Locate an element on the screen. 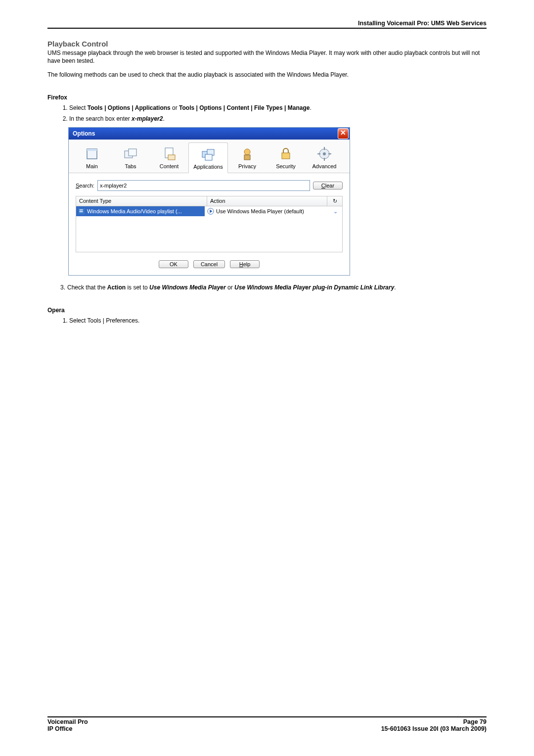  col-refresh-icon: ↻ is located at coordinates (334, 201).